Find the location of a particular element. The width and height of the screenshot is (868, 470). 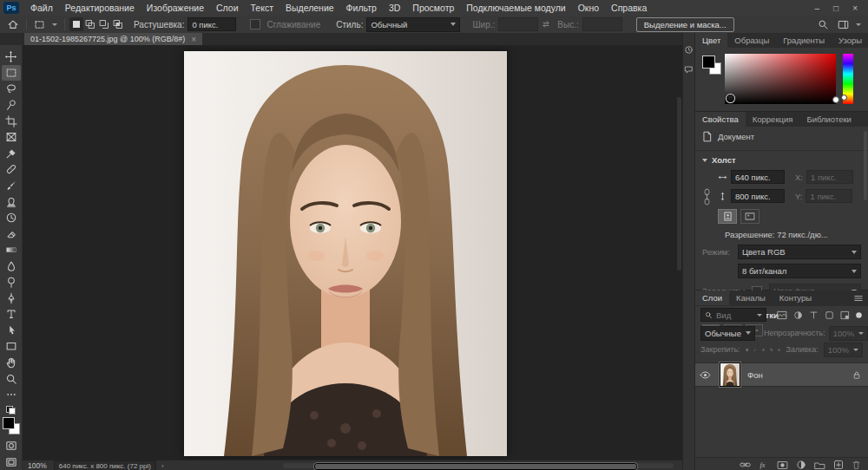

screen-mode-button is located at coordinates (11, 461).